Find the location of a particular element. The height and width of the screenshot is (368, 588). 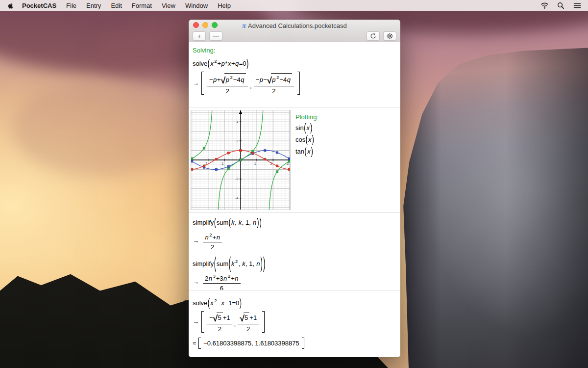

solve-exact-result: → −√5+1 2 , √5+1 2 is located at coordinates (228, 322).